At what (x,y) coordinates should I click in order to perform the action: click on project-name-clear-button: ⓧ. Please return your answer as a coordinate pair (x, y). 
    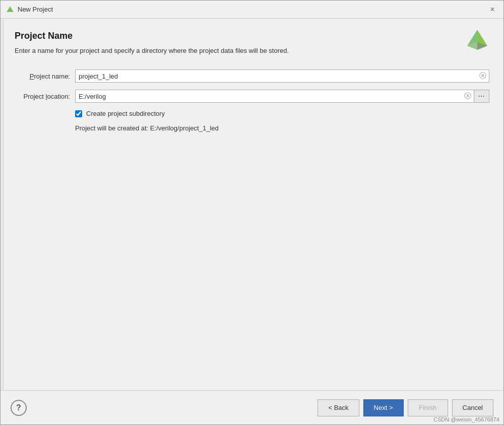
    Looking at the image, I should click on (483, 76).